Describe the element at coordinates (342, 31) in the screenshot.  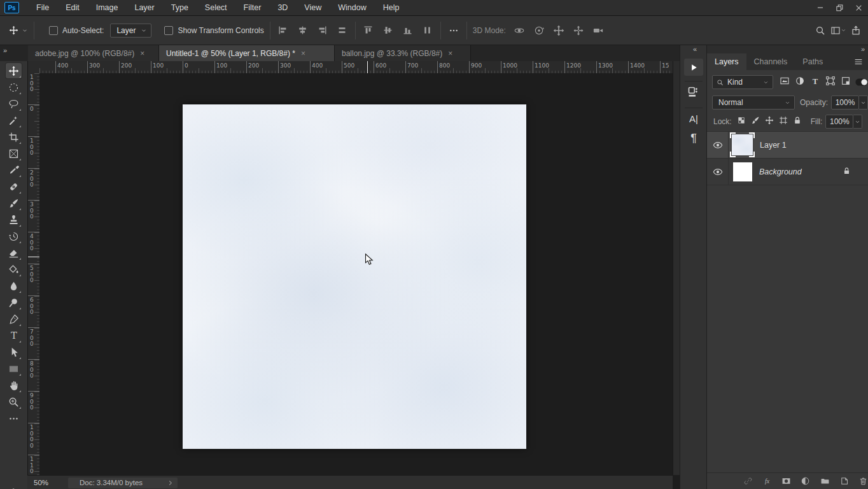
I see `distribute-vertical-centers-button` at that location.